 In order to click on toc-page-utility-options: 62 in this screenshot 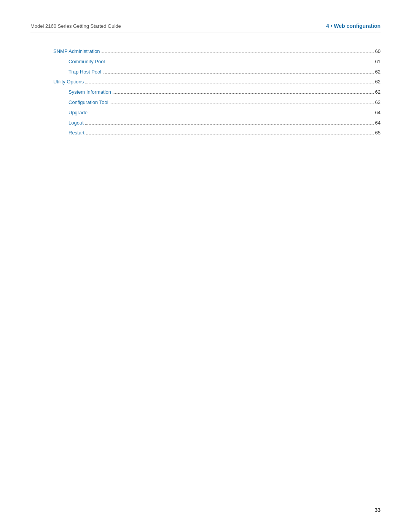, I will do `click(378, 82)`.